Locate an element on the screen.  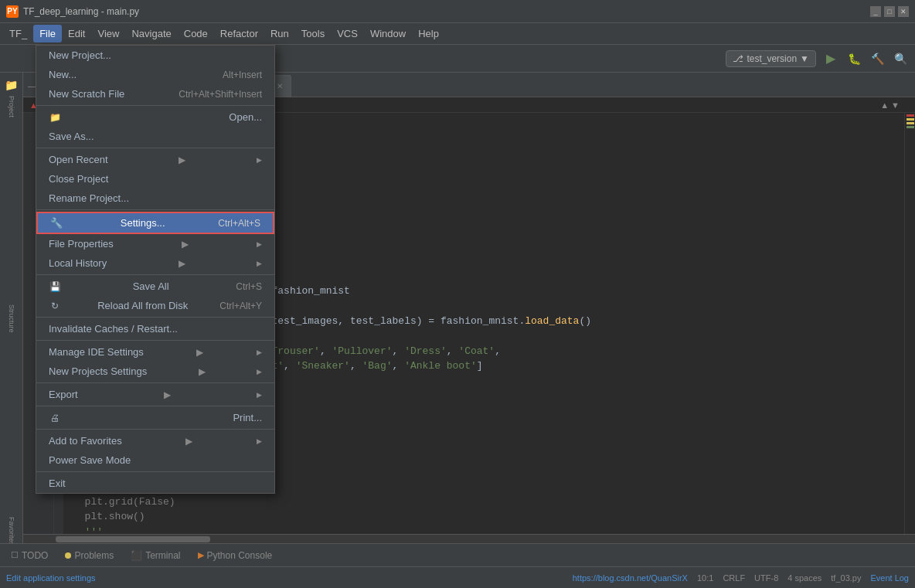
menu-new-projects-arrow: ▶ is located at coordinates (202, 372).